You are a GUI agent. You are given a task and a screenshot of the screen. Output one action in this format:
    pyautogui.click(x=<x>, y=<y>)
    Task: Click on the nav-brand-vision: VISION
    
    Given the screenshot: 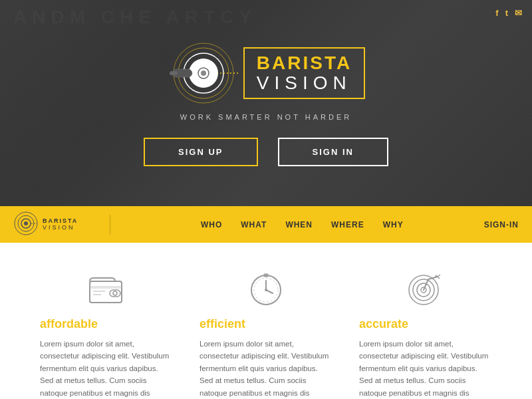 What is the action you would take?
    pyautogui.click(x=60, y=228)
    